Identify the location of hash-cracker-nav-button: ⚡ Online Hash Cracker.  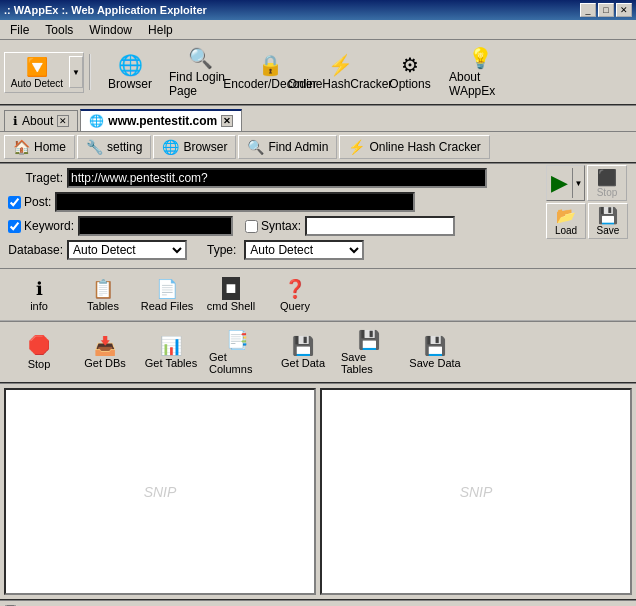
(414, 147).